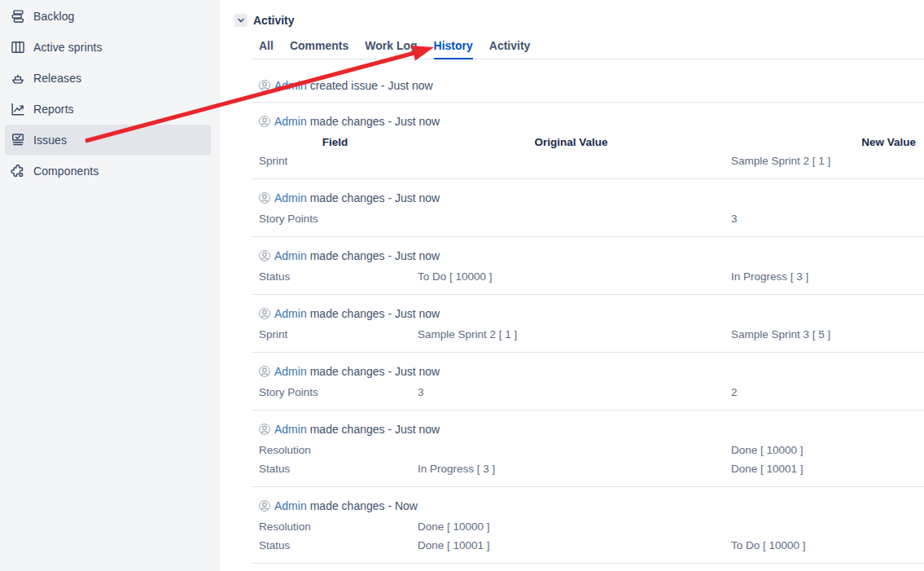 Image resolution: width=924 pixels, height=571 pixels. Describe the element at coordinates (588, 49) in the screenshot. I see `activity-tabs: All Comments Work Log History Activity` at that location.